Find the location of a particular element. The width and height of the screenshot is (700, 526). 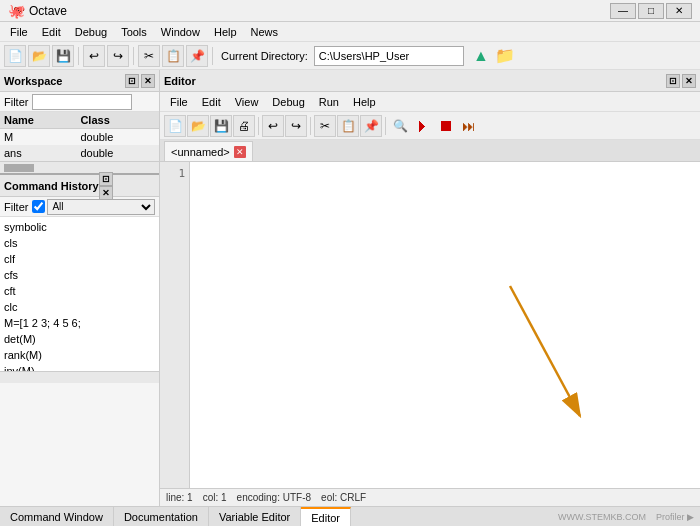

undo-btn: ↩ is located at coordinates (94, 56).